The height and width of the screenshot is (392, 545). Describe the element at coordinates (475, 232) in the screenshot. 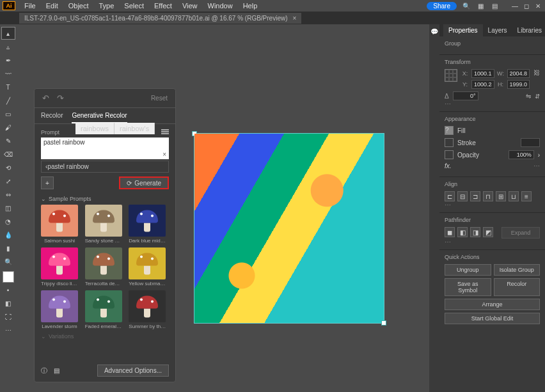

I see `pathfinder-intersect-icon: ◨` at that location.